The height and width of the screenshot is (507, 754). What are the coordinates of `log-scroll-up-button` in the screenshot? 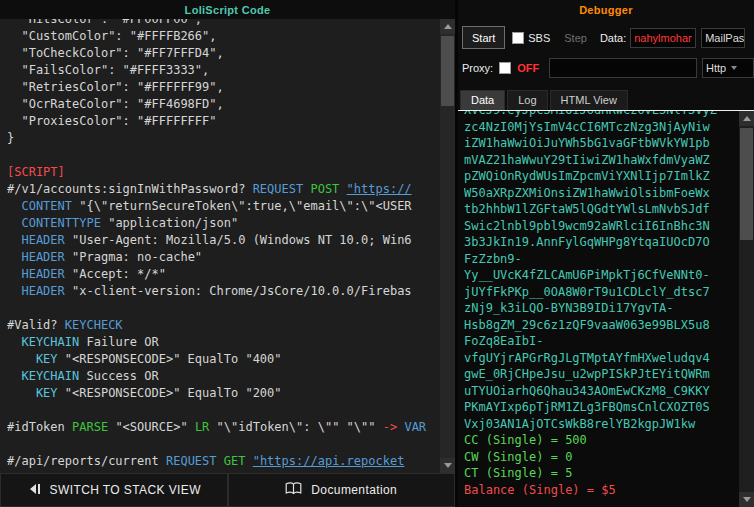 It's located at (746, 118).